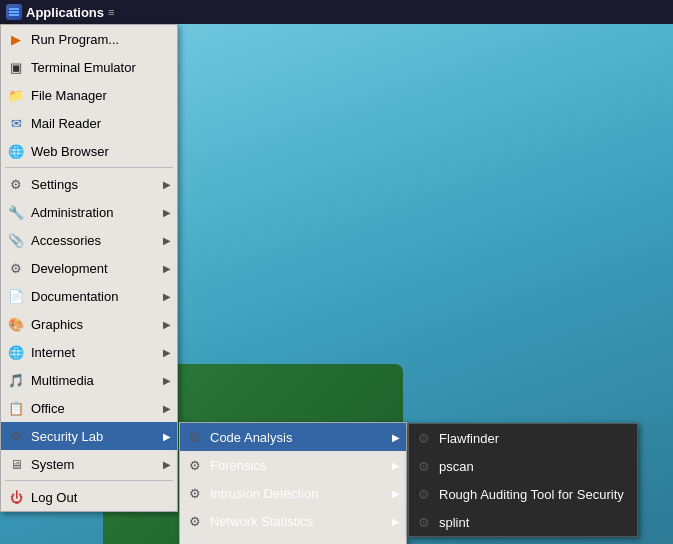 The height and width of the screenshot is (544, 673). Describe the element at coordinates (523, 522) in the screenshot. I see `submenu-item-splint: ⚙ splint` at that location.